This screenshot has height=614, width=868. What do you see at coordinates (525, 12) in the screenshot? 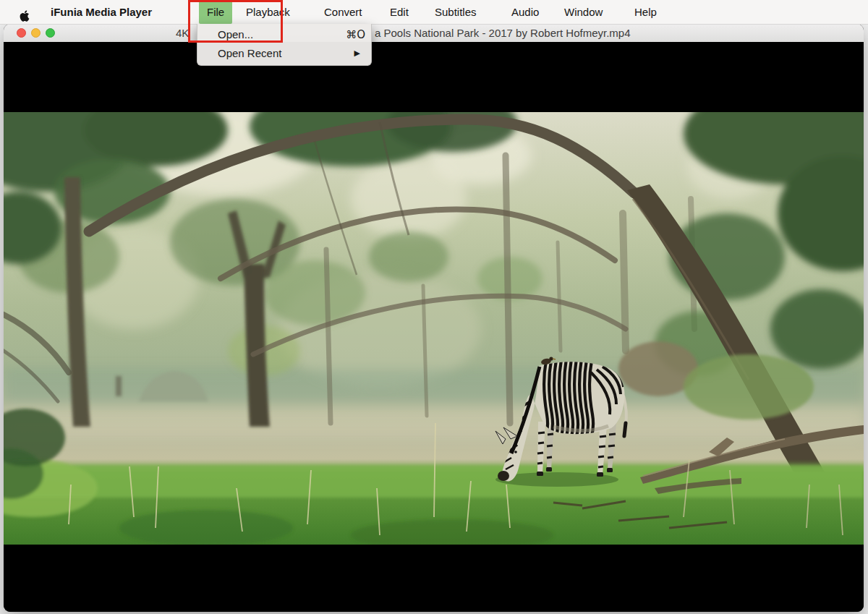
I see `menu-item-audio: Audio` at bounding box center [525, 12].